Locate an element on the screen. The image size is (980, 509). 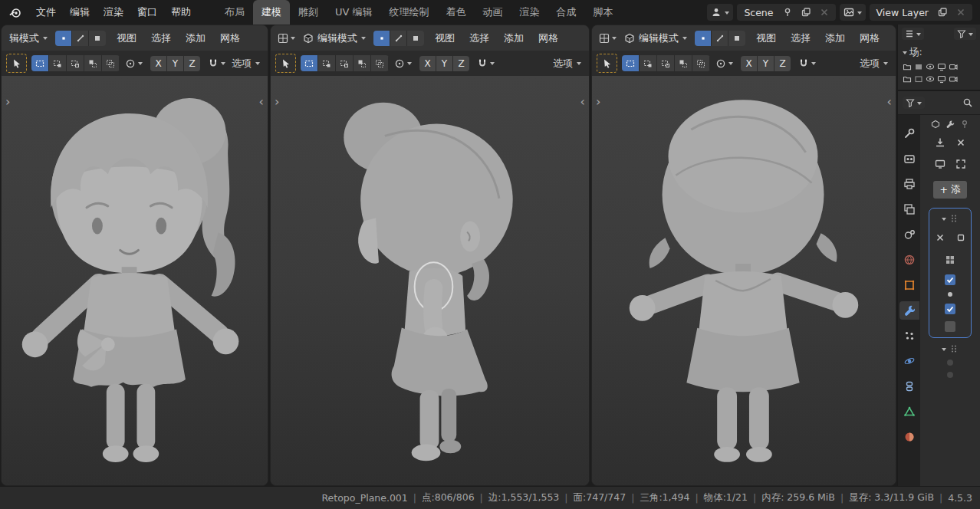
workspace-tab-shading: 着色 is located at coordinates (456, 12).